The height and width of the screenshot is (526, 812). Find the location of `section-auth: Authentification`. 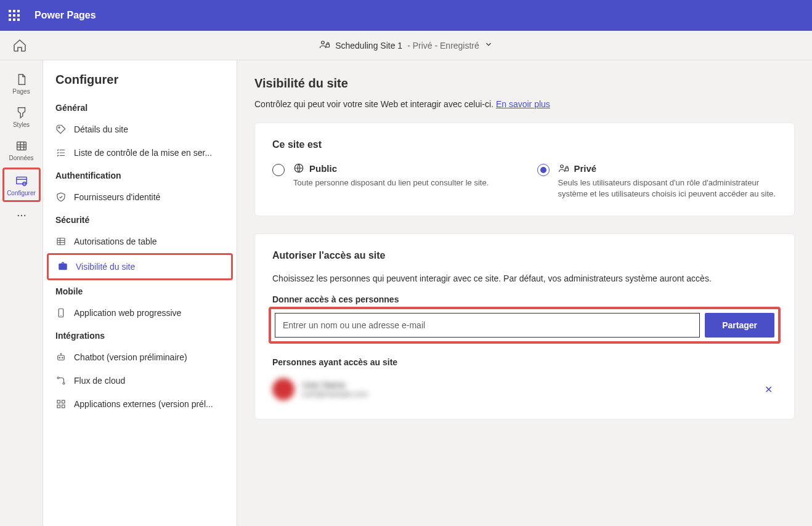

section-auth: Authentification is located at coordinates (140, 175).